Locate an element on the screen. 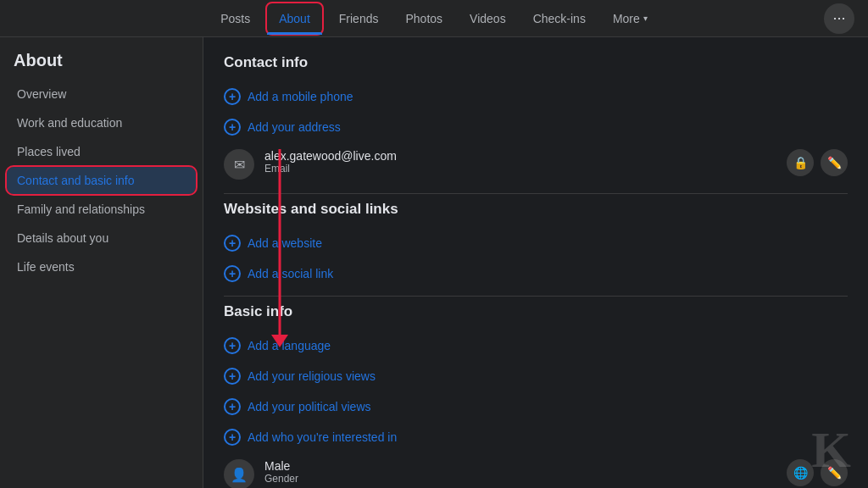 This screenshot has height=488, width=868. add-religion-icon: + is located at coordinates (232, 376).